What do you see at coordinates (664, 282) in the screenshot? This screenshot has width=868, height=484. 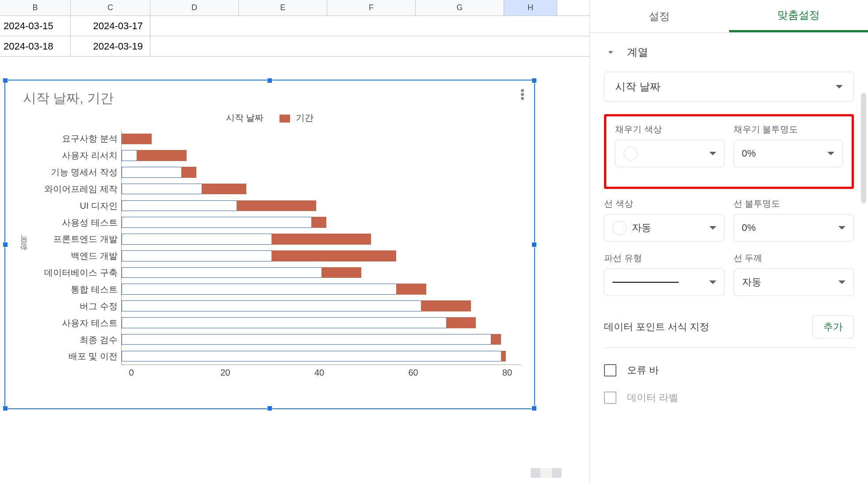 I see `dash-type-input` at bounding box center [664, 282].